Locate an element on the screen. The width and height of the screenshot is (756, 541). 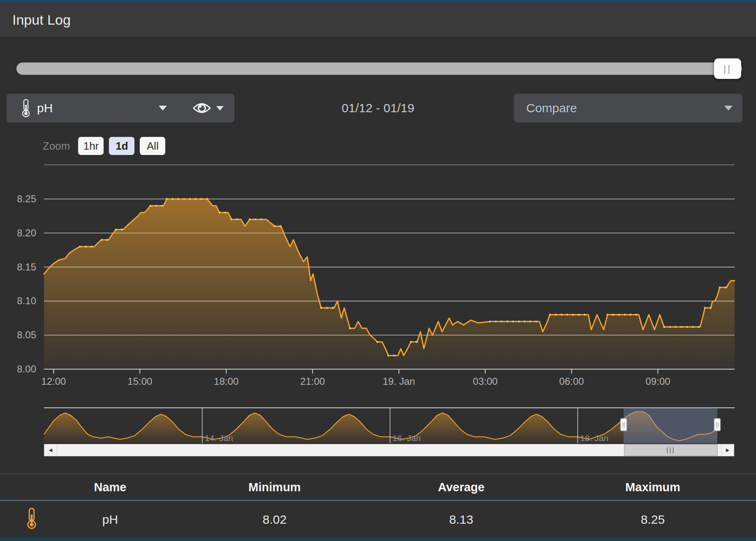
compare-dropdown: Compare is located at coordinates (628, 108).